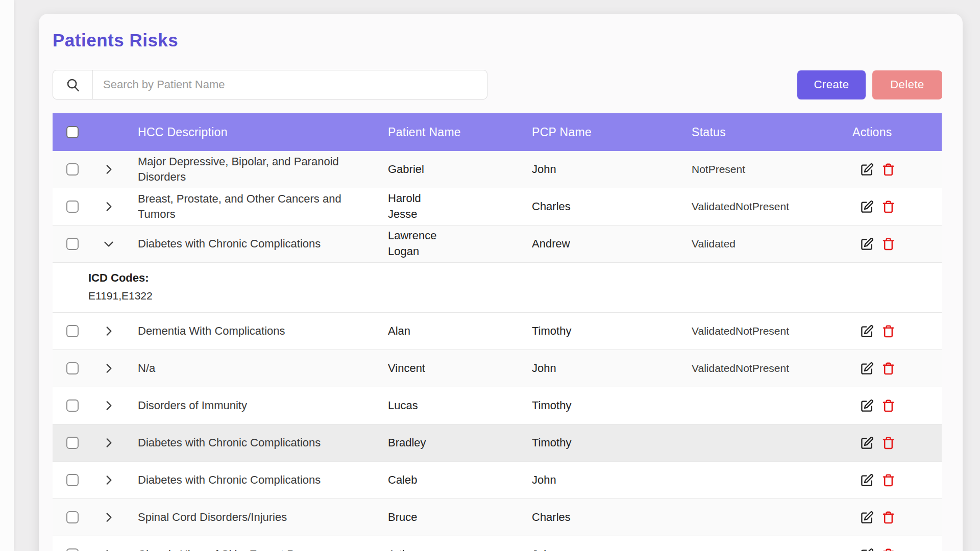 The width and height of the screenshot is (980, 551). What do you see at coordinates (611, 517) in the screenshot?
I see `pcp-name: Charles` at bounding box center [611, 517].